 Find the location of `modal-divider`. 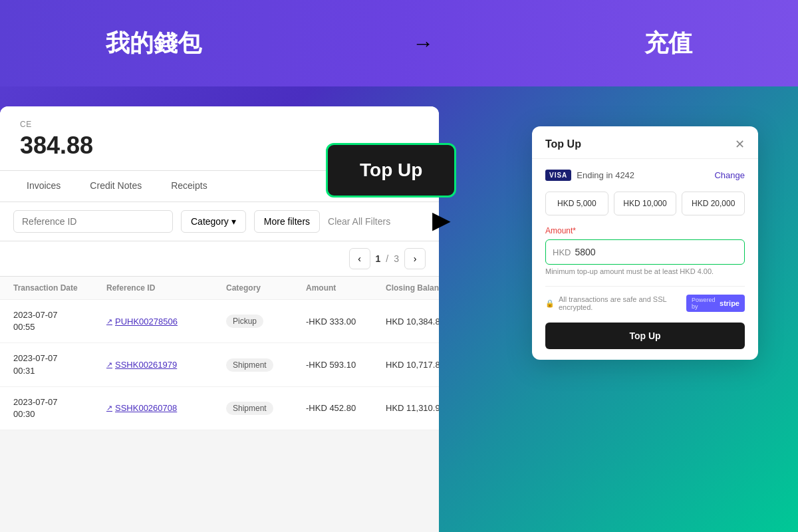

modal-divider is located at coordinates (645, 286).